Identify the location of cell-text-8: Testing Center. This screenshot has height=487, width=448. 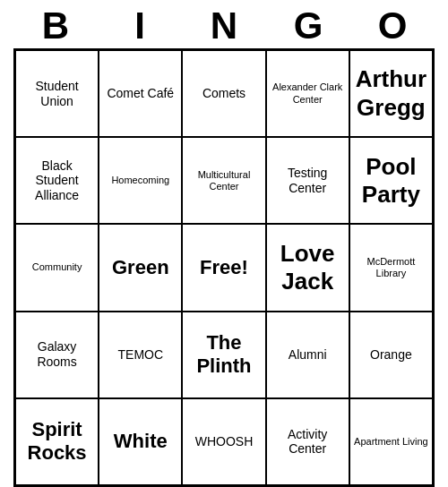
(308, 181).